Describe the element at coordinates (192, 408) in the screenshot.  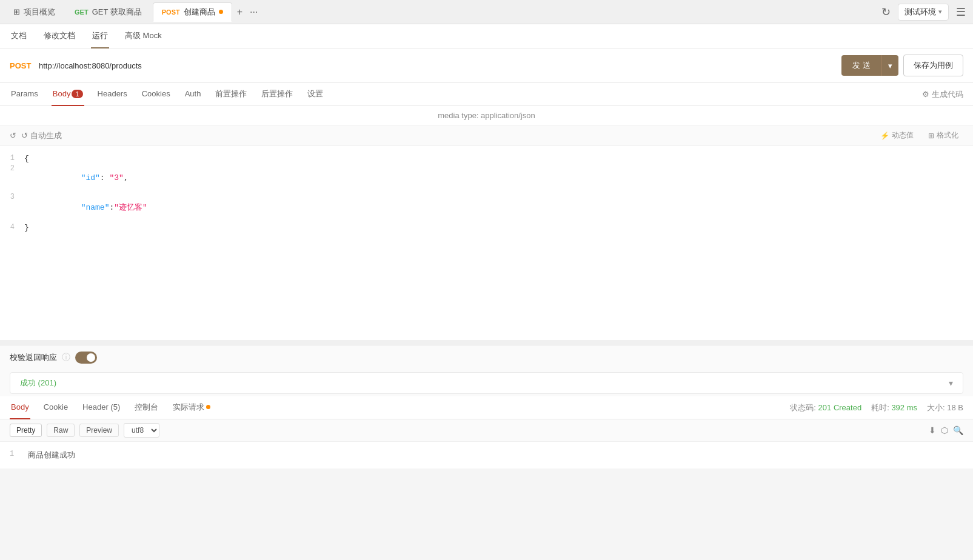
I see `response-tab-actual: 实际请求` at that location.